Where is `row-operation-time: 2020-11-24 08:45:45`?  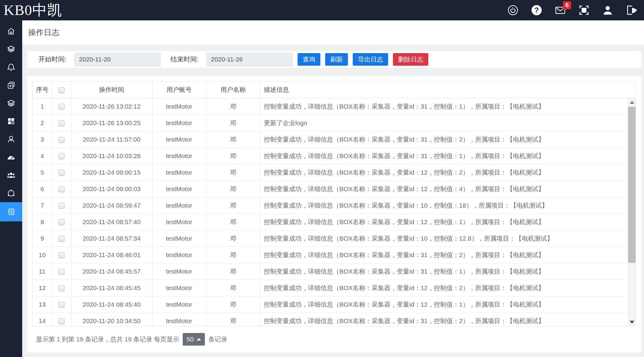
row-operation-time: 2020-11-24 08:45:45 is located at coordinates (112, 288).